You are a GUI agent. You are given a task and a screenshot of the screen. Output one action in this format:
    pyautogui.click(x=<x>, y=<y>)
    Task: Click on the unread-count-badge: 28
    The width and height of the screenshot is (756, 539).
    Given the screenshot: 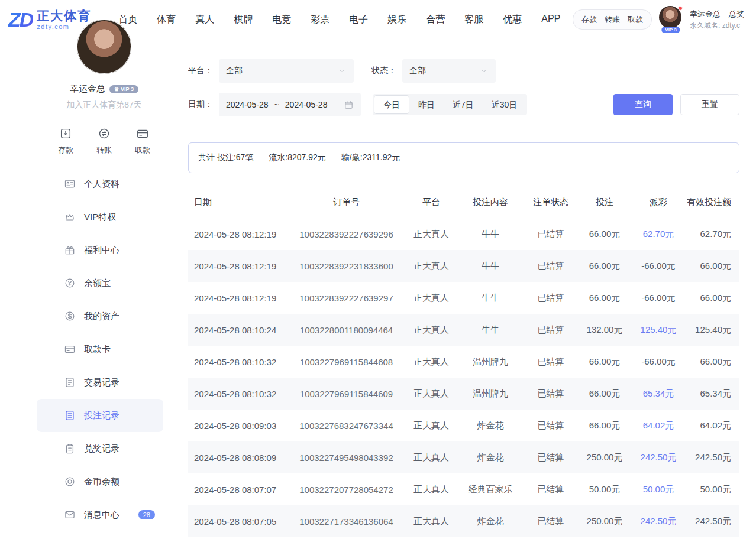 What is the action you would take?
    pyautogui.click(x=147, y=515)
    